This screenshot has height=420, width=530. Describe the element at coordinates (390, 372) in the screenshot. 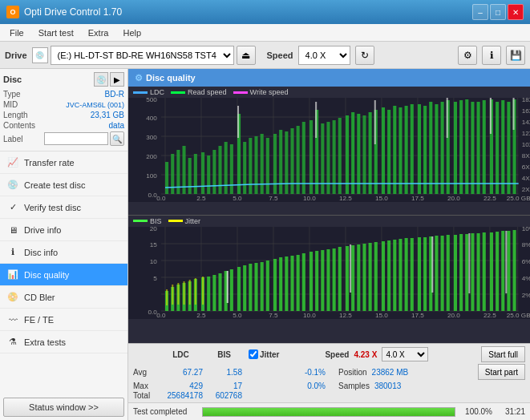

I see `max-position: 23862 MB` at that location.